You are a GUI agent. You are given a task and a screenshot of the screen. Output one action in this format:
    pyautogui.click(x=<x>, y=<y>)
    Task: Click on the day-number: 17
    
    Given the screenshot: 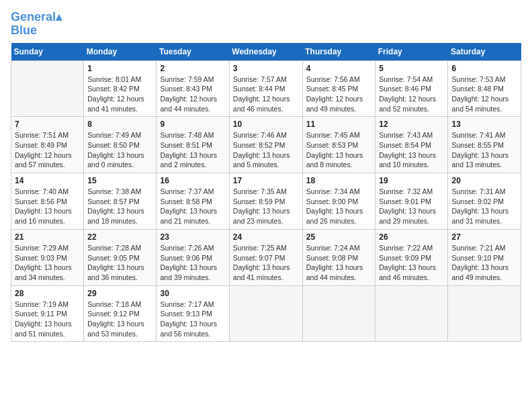 What is the action you would take?
    pyautogui.click(x=266, y=181)
    